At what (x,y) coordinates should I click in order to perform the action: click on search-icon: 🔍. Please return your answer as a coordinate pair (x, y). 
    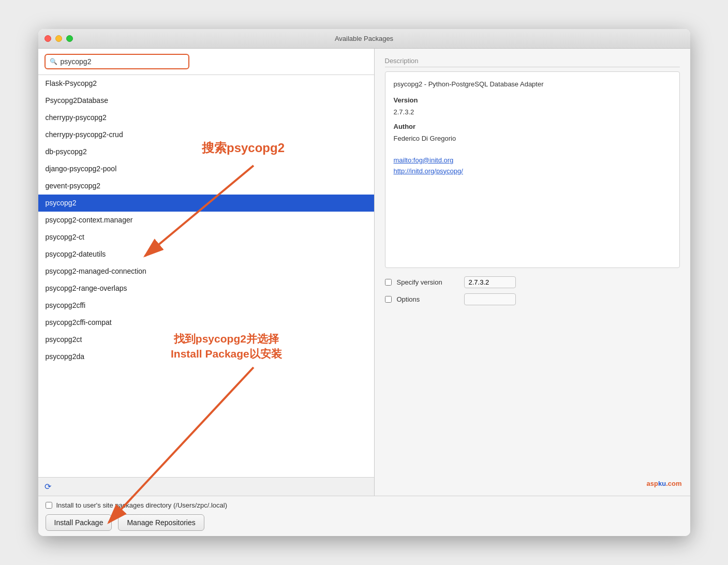
    Looking at the image, I should click on (54, 62).